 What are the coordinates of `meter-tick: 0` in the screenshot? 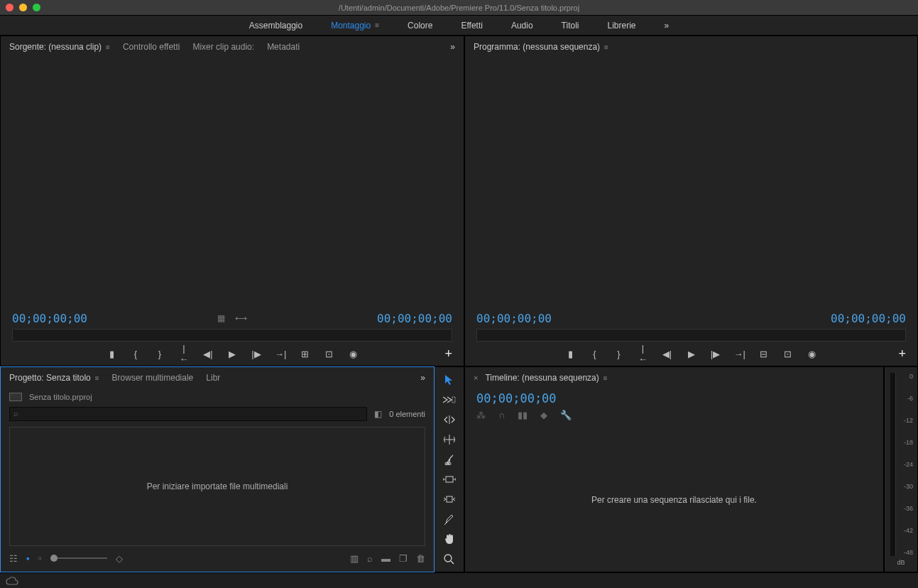 It's located at (912, 376).